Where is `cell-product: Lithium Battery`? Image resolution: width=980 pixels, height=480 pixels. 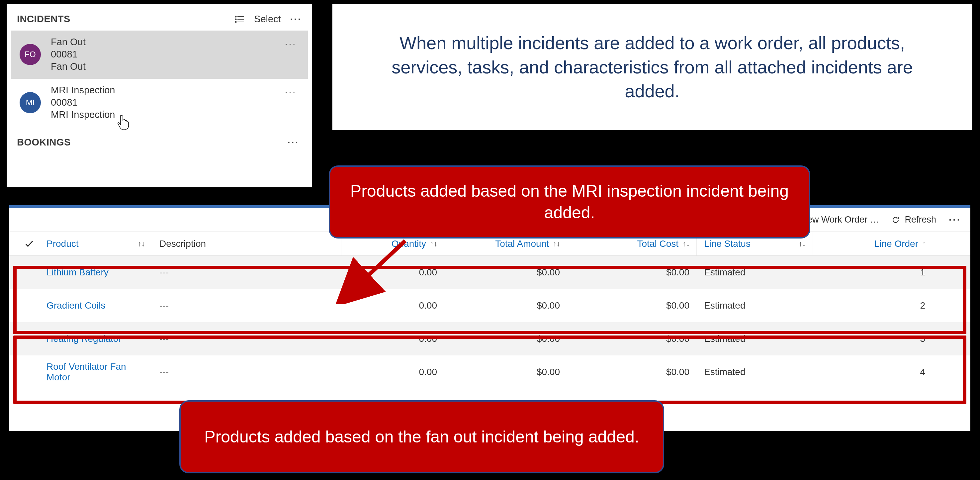
cell-product: Lithium Battery is located at coordinates (96, 273).